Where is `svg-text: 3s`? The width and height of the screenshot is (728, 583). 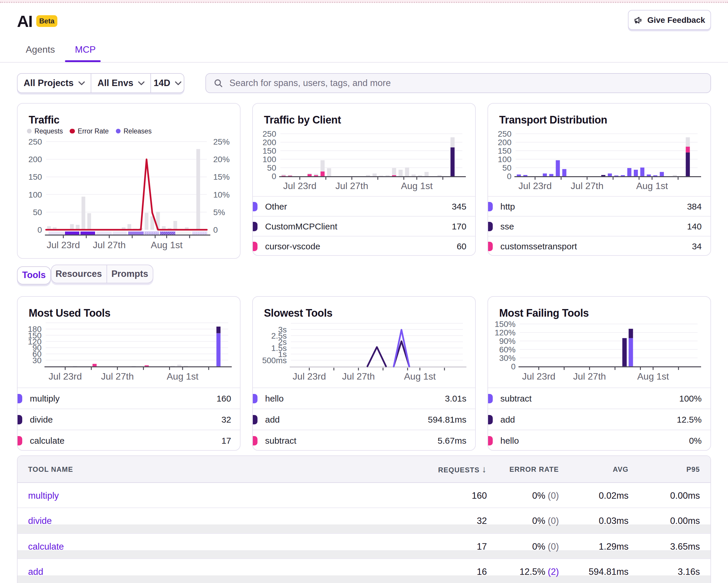 svg-text: 3s is located at coordinates (282, 330).